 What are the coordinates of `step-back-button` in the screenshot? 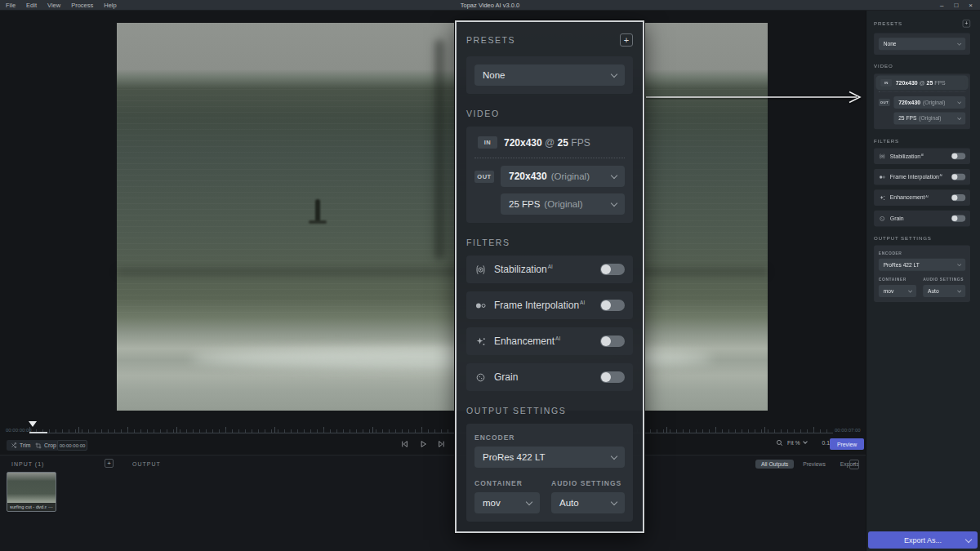 It's located at (404, 444).